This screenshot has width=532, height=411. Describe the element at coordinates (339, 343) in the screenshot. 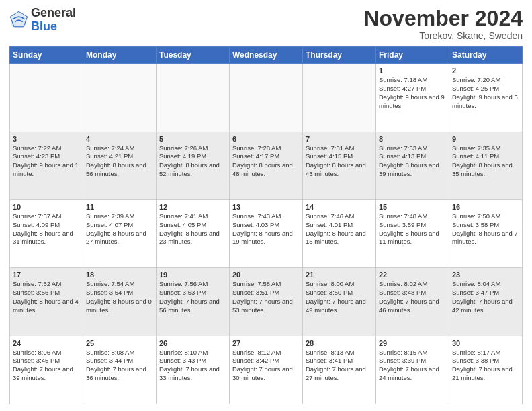

I see `day-number: 28` at that location.